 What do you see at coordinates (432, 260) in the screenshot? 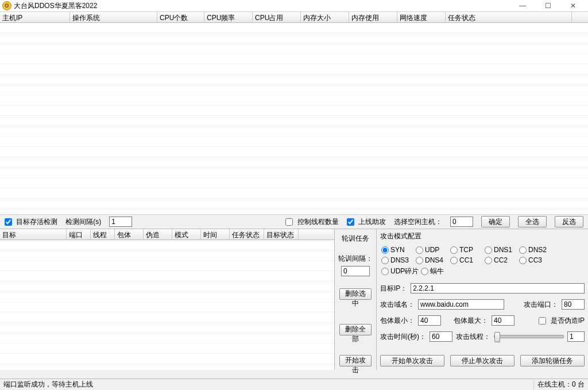
I see `mode-radio-DNS4: DNS4` at bounding box center [432, 260].